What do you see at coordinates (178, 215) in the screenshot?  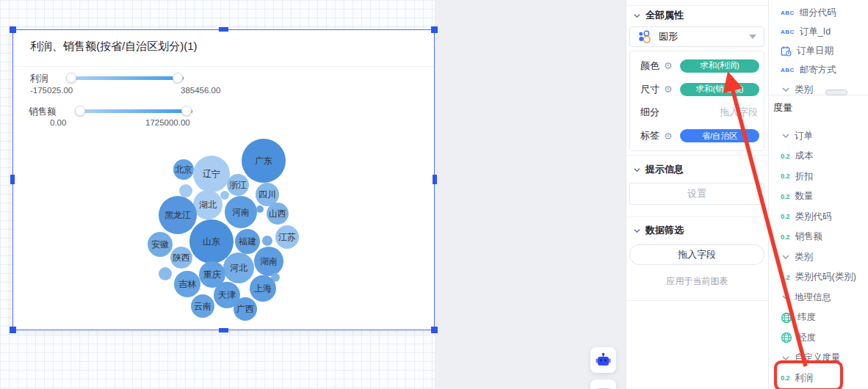 I see `bubble-黑龙江: 黑龙江` at bounding box center [178, 215].